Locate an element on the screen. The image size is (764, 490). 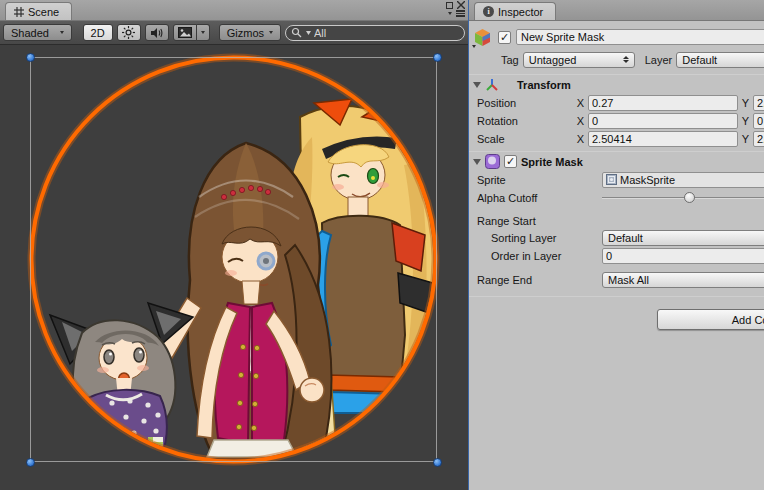
layer-value: Default is located at coordinates (723, 60).